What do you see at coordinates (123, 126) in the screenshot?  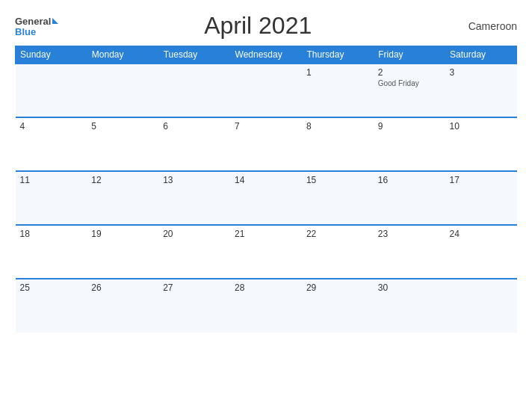 I see `day-number: 5` at bounding box center [123, 126].